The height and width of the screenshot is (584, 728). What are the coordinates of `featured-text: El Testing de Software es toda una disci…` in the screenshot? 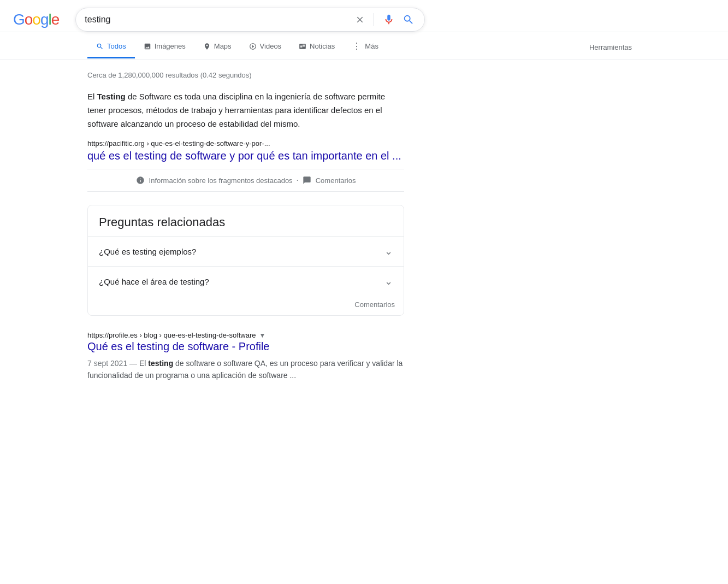 It's located at (246, 110).